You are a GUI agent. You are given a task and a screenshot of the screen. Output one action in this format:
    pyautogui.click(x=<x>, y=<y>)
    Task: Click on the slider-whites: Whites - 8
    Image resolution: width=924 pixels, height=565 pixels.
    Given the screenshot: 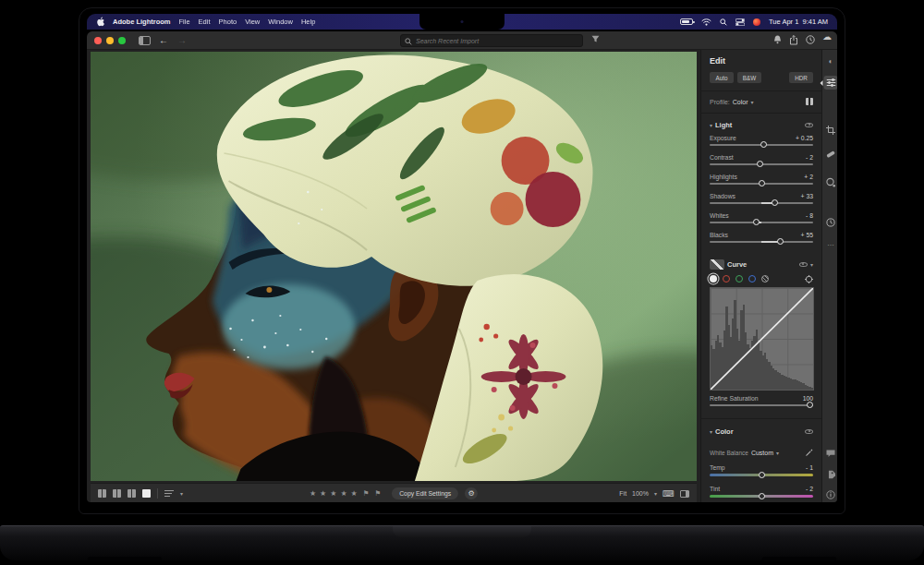 What is the action you would take?
    pyautogui.click(x=761, y=221)
    